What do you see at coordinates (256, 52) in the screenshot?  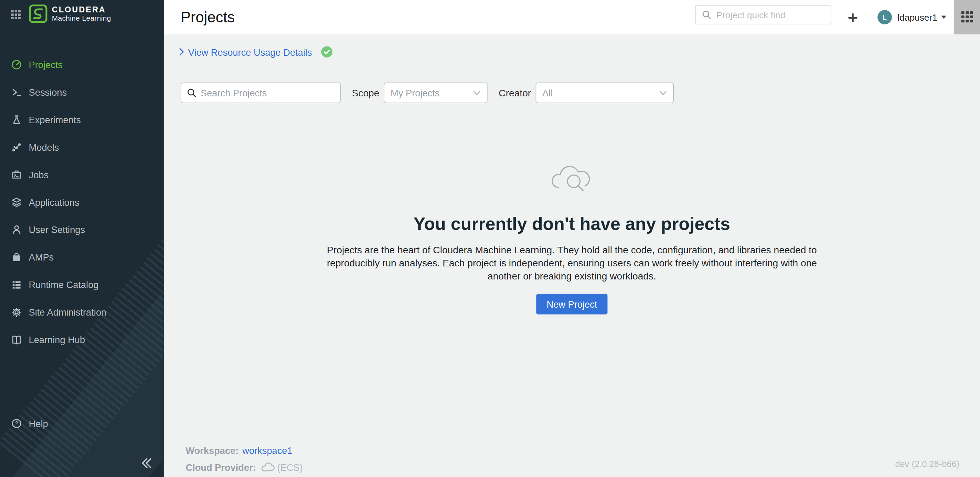 I see `resource-usage-row: View Resource Usage Details` at bounding box center [256, 52].